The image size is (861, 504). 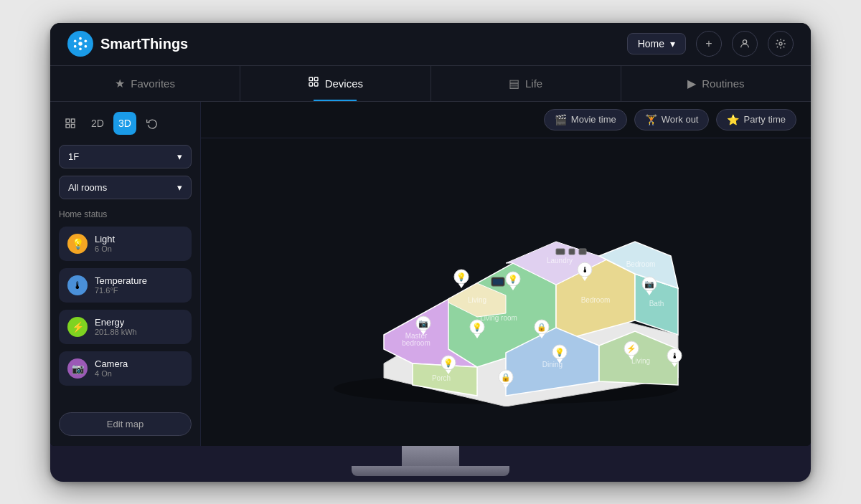 I want to click on status-temperature: 🌡 Temperature 71.6°F, so click(x=125, y=285).